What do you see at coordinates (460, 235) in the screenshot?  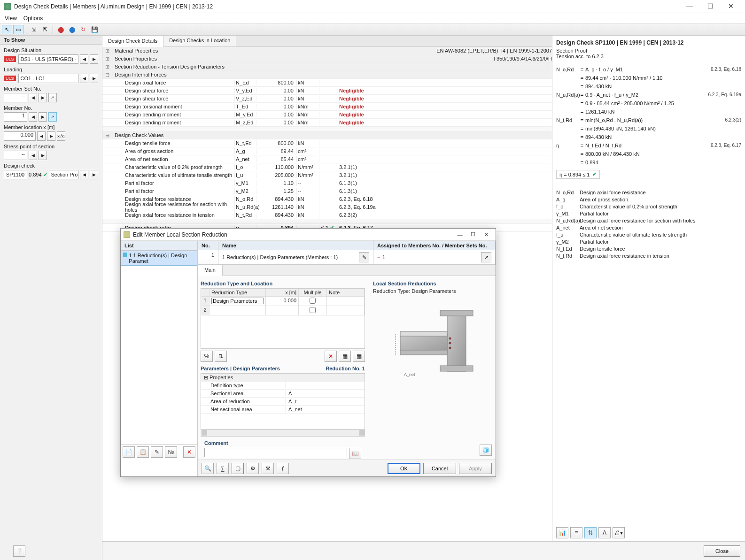 I see `dialog-minimize: —` at bounding box center [460, 235].